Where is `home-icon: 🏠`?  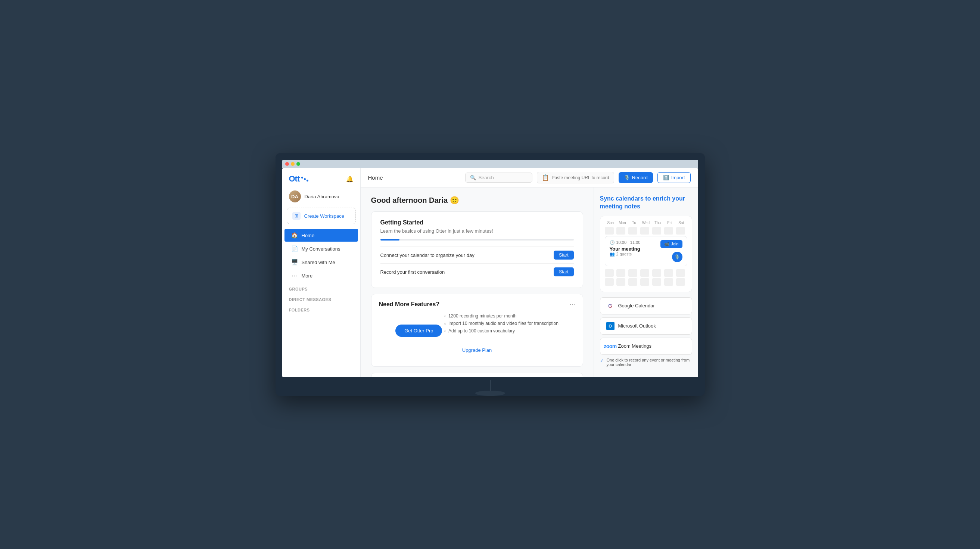 home-icon: 🏠 is located at coordinates (294, 235).